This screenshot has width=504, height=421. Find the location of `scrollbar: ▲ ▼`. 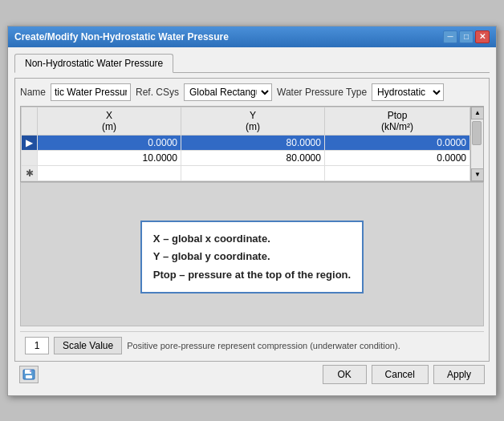

scrollbar: ▲ ▼ is located at coordinates (478, 144).